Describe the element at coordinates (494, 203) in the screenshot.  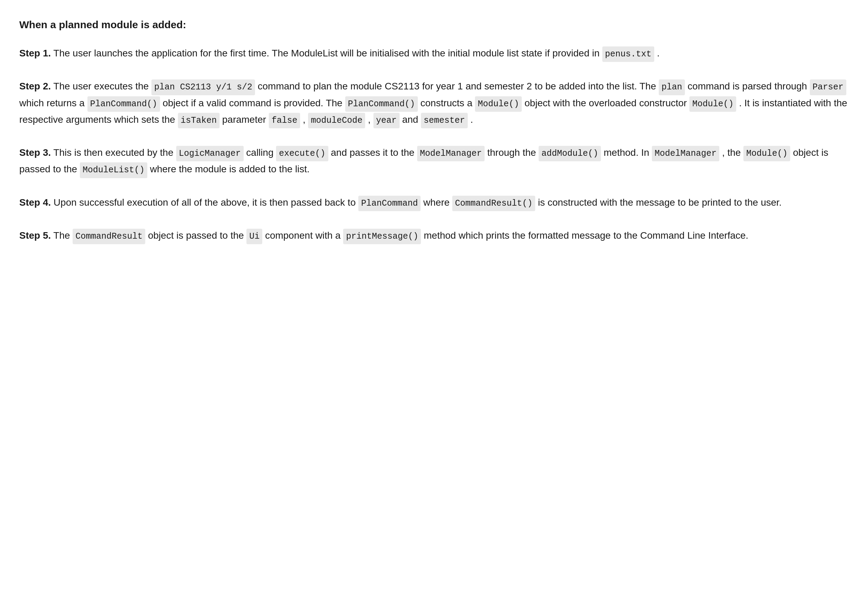
I see `inline-code: CommandResult()` at that location.